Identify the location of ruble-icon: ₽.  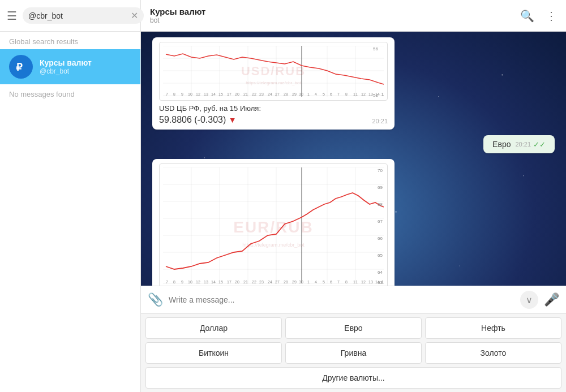
(21, 67).